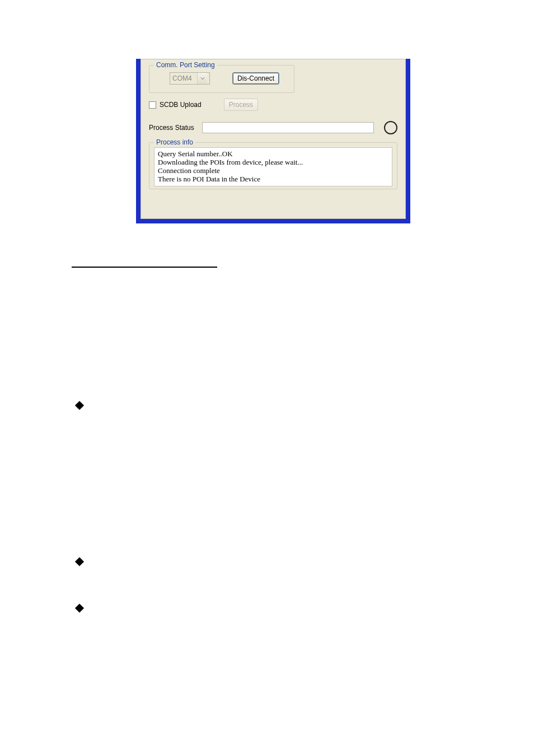 Image resolution: width=534 pixels, height=756 pixels. Describe the element at coordinates (256, 78) in the screenshot. I see `disconnect-button-label: Dis-Connect` at that location.